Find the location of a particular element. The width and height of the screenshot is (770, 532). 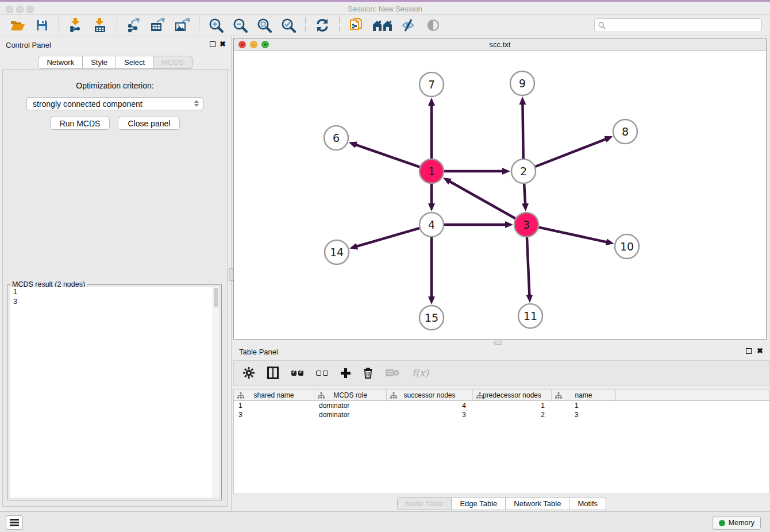

tab-edge-table: Edge Table is located at coordinates (479, 503).